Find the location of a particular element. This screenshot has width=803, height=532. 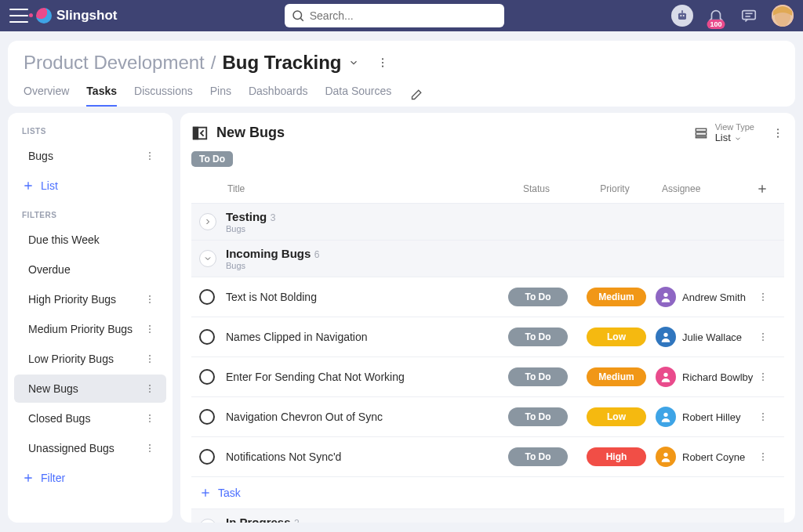

notifications-icon: 100 is located at coordinates (716, 16).